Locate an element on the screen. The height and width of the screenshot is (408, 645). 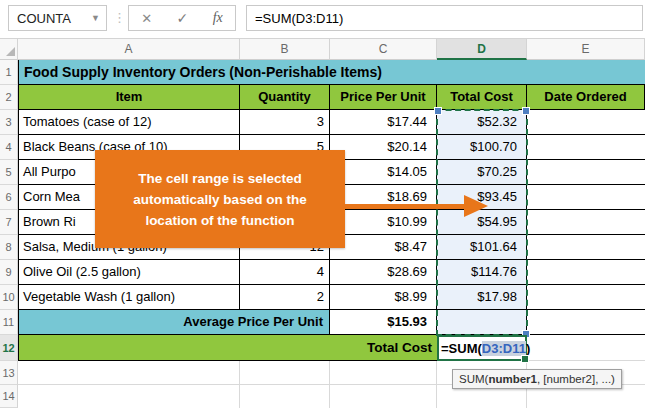
row-header-7: 7 is located at coordinates (9, 222).